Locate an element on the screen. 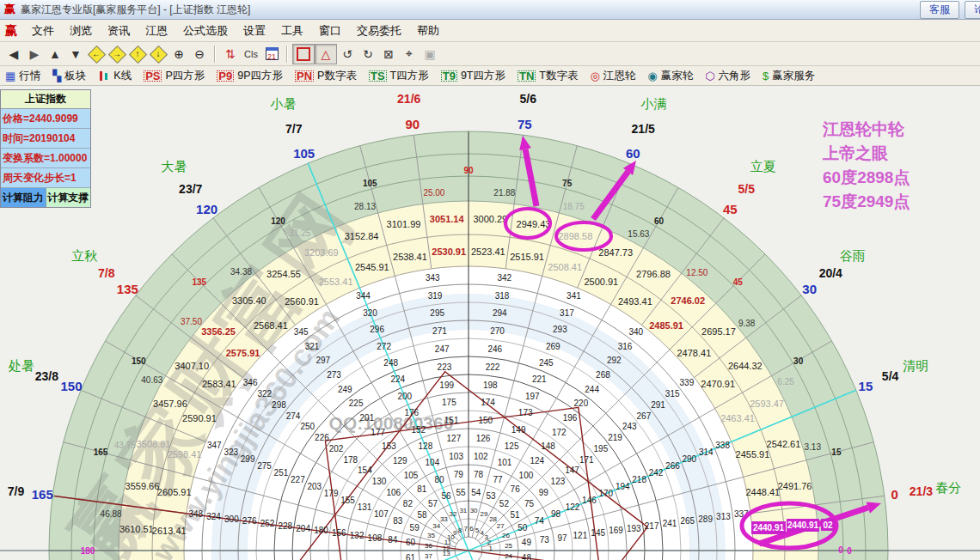 The width and height of the screenshot is (980, 560). updown-arrows-icon: ⇅ is located at coordinates (230, 54).